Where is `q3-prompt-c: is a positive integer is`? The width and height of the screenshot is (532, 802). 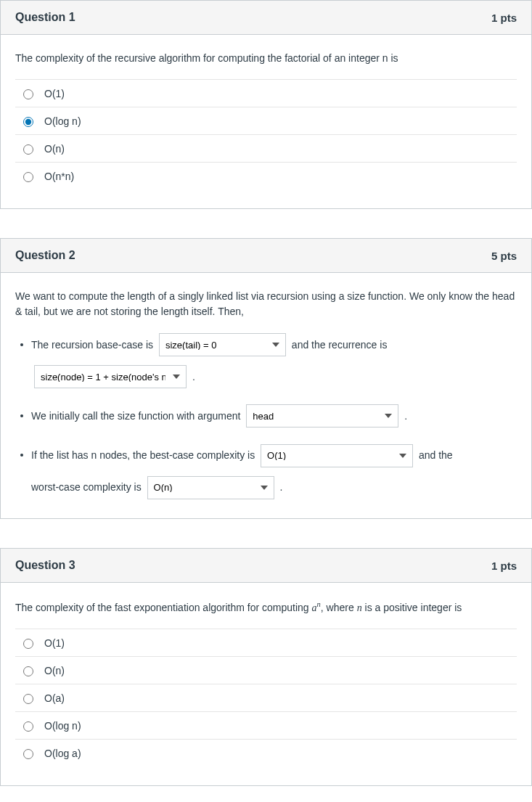 q3-prompt-c: is a positive integer is is located at coordinates (412, 607).